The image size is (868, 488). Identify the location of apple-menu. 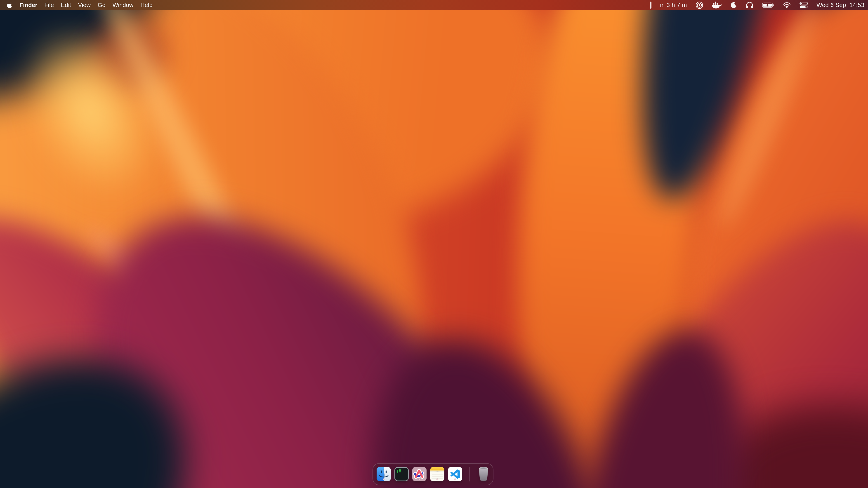
(9, 5).